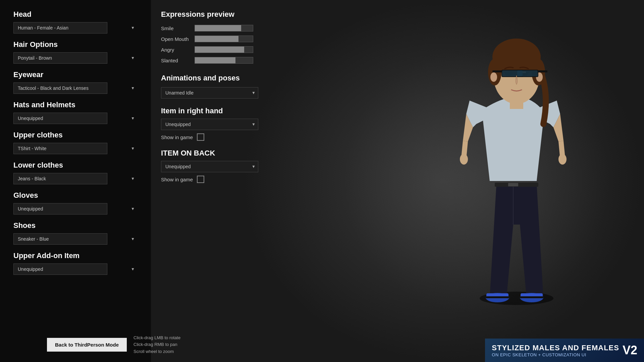  I want to click on dropdown-wrapper-upper_clothes: TShirt - WhiteJacket - BlackHoodie - Gra…, so click(75, 148).